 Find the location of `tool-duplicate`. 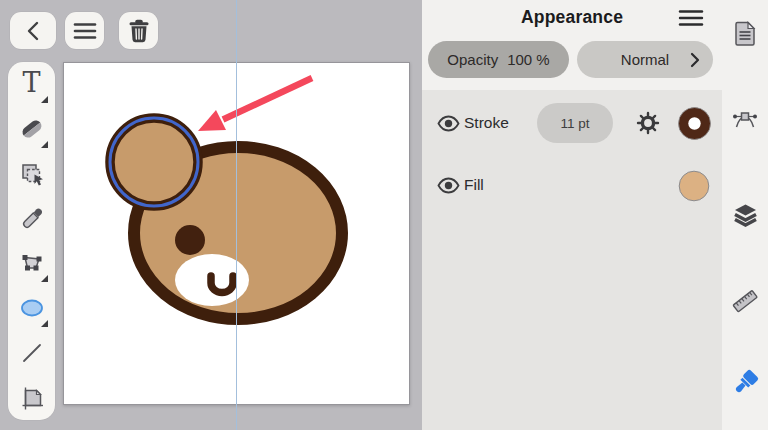

tool-duplicate is located at coordinates (32, 174).